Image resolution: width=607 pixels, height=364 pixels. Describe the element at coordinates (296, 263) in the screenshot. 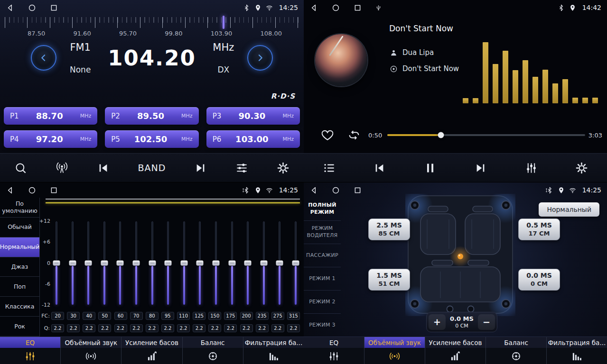

I see `eq-band-slider-315hz` at that location.